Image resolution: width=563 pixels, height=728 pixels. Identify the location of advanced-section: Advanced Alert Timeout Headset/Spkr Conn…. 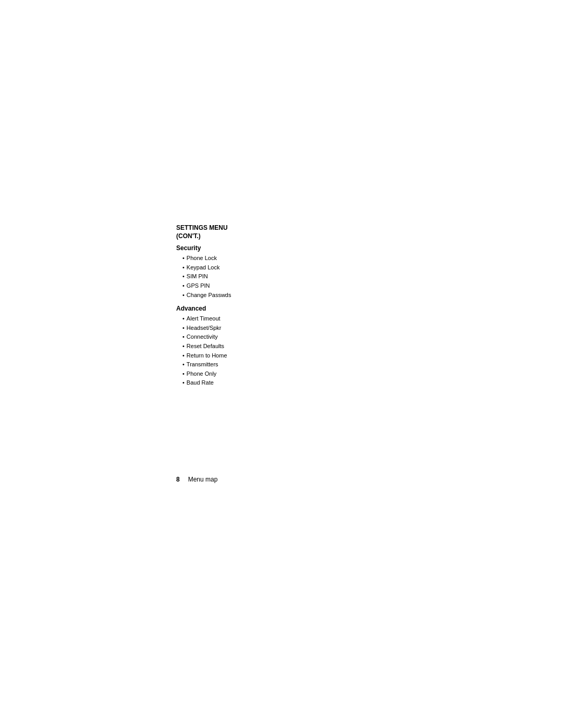
(249, 346).